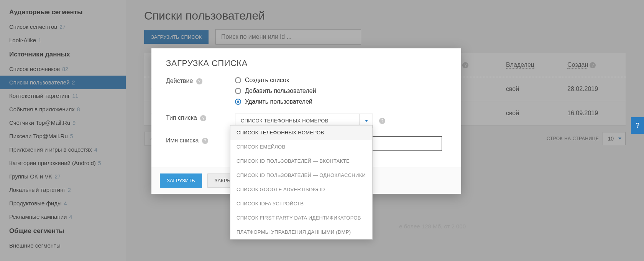 Image resolution: width=644 pixels, height=261 pixels. I want to click on dropdown-option: СПИСОК ID ПОЛЬЗОВАТЕЛЕЙ — ОДНОКЛАССНИКИ, so click(301, 175).